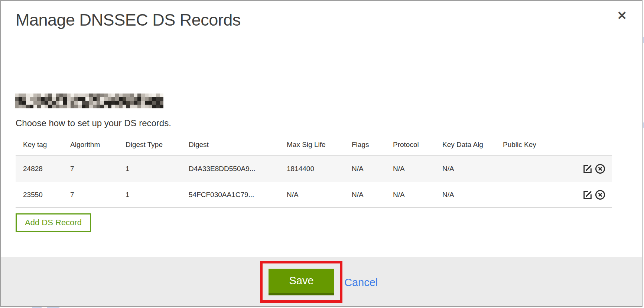 The width and height of the screenshot is (644, 308). I want to click on col-header-max-sig-life: Max Sig Life, so click(319, 145).